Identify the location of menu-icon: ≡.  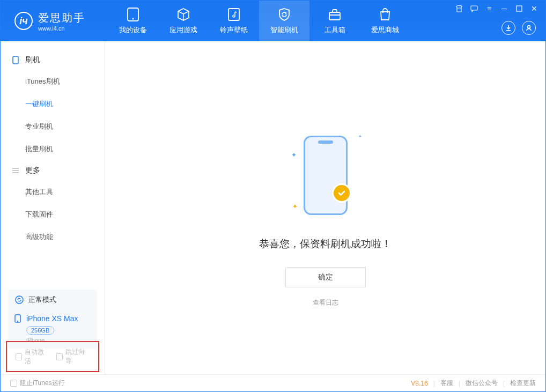
(489, 9).